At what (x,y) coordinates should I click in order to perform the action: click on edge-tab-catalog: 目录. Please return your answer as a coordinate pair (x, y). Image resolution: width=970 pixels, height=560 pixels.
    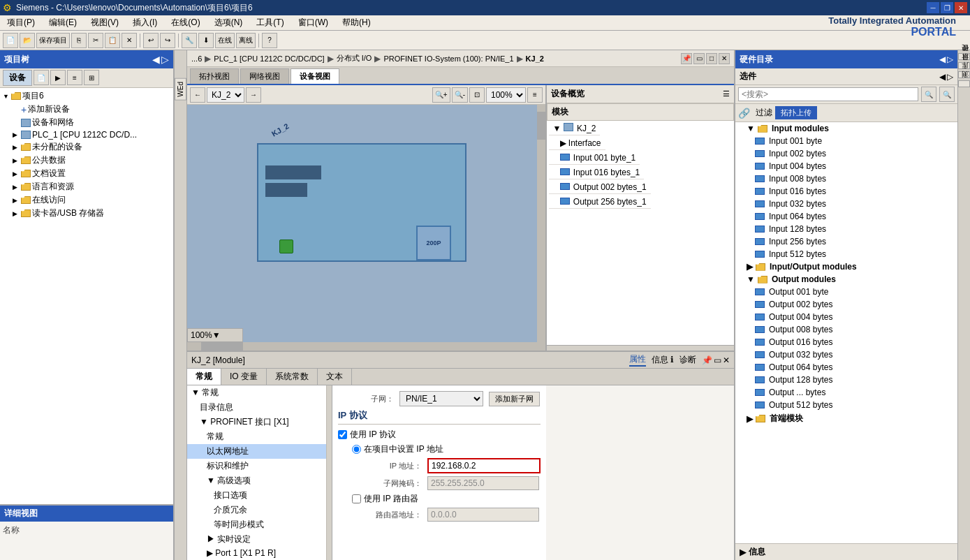
    Looking at the image, I should click on (964, 66).